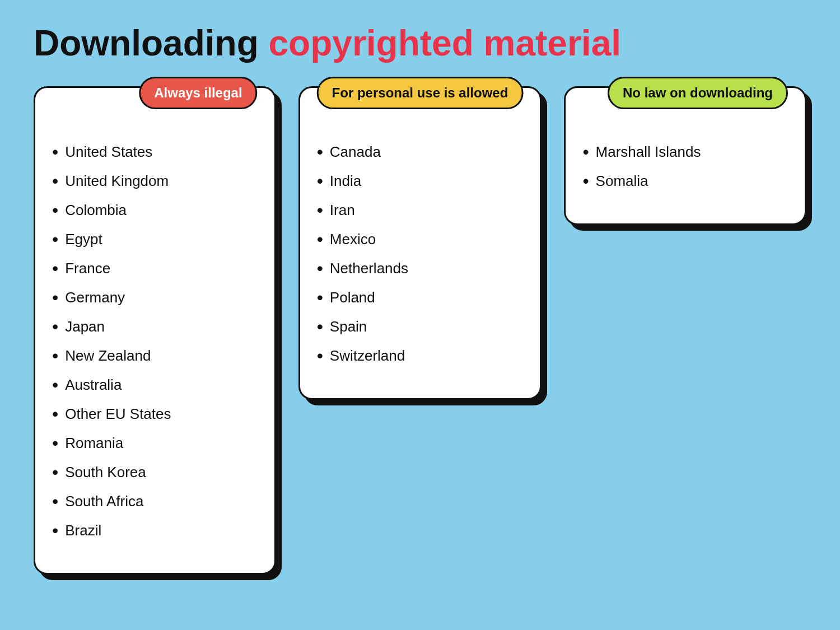 The height and width of the screenshot is (630, 840). I want to click on country-list-personal-use: CanadaIndiaIranMexicoNetherlandsPolandSp…, so click(420, 254).